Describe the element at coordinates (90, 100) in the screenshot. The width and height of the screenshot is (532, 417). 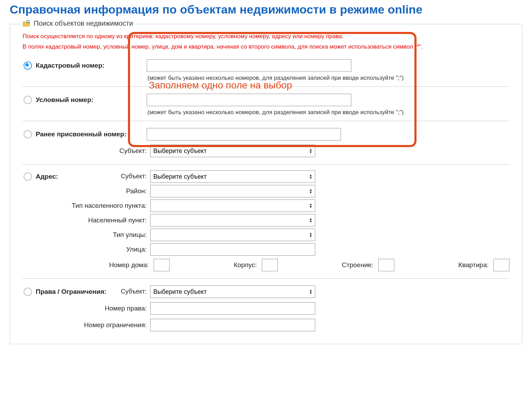
I see `conditional-label: Условный номер:` at that location.